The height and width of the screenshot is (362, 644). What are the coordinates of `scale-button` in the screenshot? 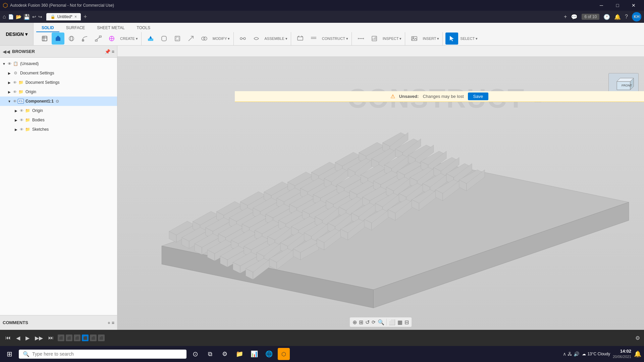 It's located at (191, 39).